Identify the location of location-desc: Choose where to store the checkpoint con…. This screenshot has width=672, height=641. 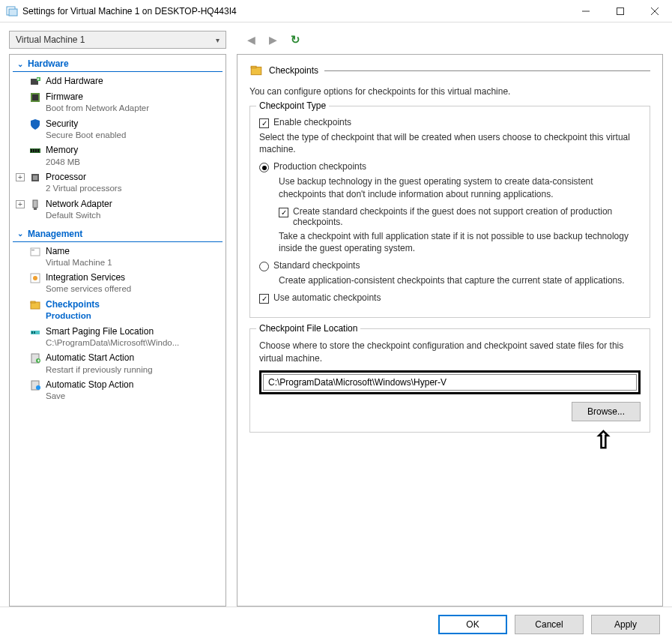
(449, 352).